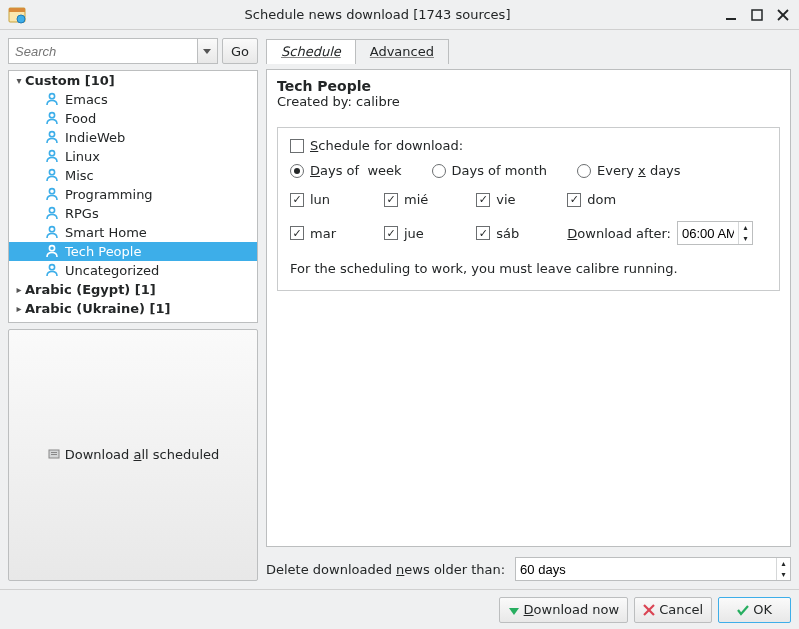 The image size is (799, 629). I want to click on tree-language-group: ▸Bosnian [2], so click(133, 320).